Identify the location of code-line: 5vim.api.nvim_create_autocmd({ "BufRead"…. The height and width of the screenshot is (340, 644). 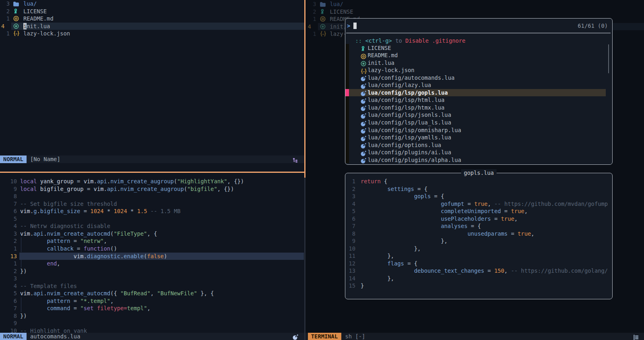
(152, 293).